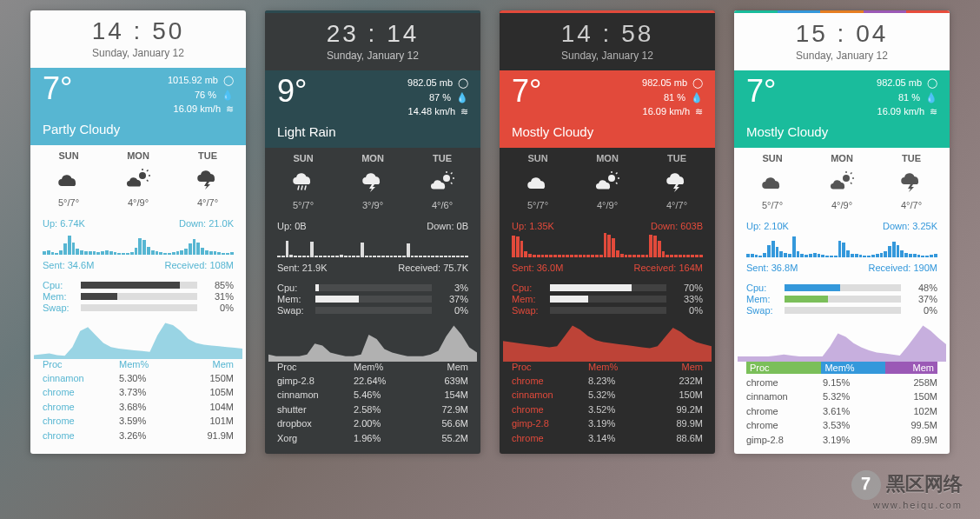 The image size is (980, 519). What do you see at coordinates (607, 299) in the screenshot?
I see `sys-mem: Mem:33%` at bounding box center [607, 299].